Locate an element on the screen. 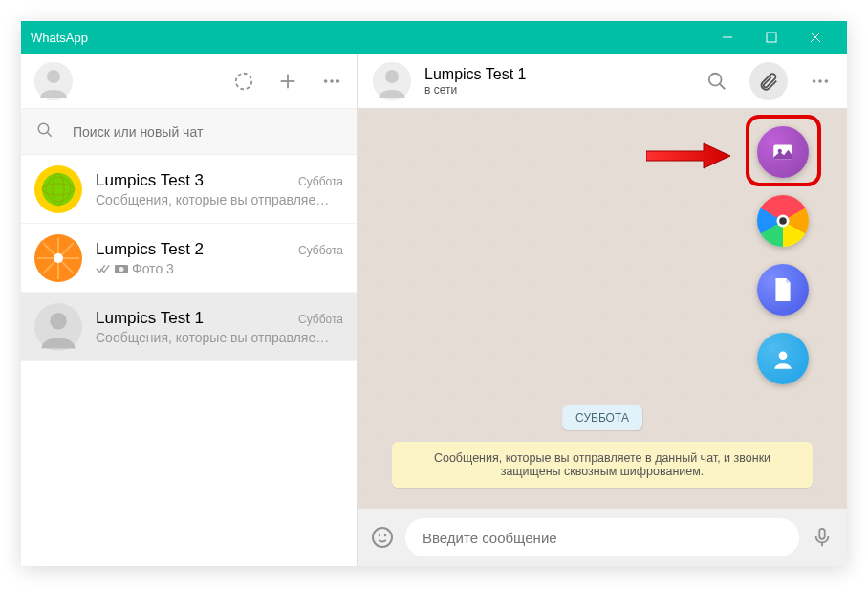 The height and width of the screenshot is (589, 868). user-avatar is located at coordinates (54, 81).